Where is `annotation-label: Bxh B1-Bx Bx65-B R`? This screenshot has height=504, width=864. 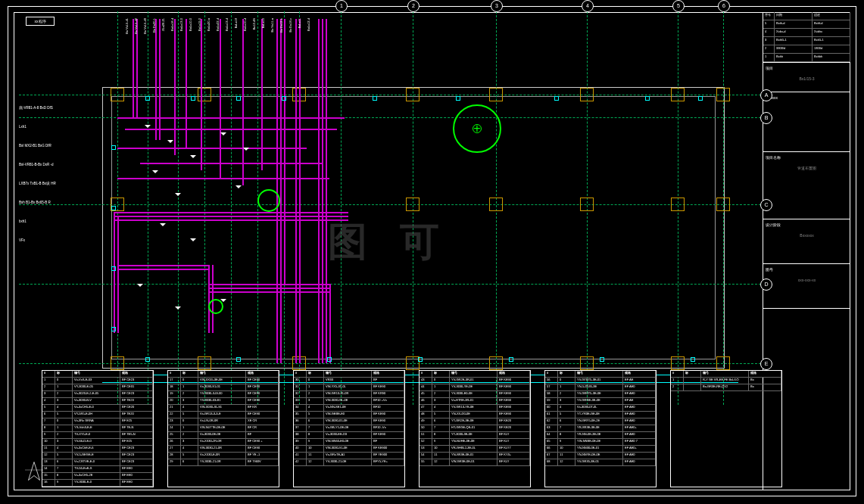
annotation-label: Bxh B1-Bx Bx65-B R is located at coordinates (35, 203).